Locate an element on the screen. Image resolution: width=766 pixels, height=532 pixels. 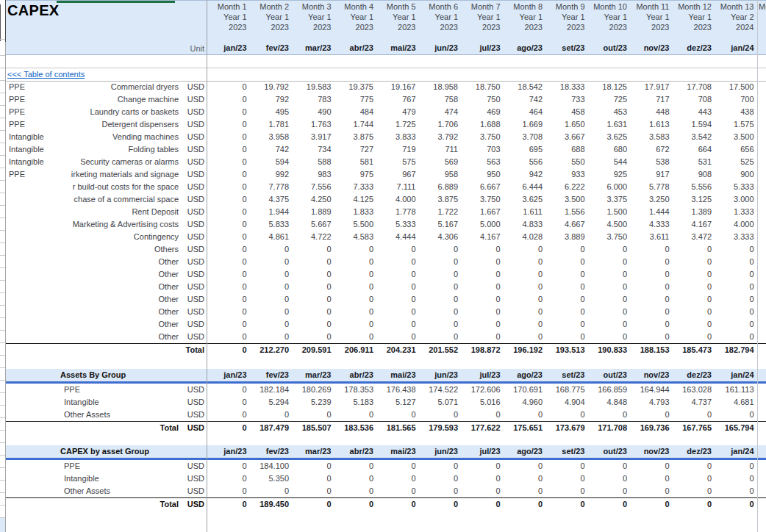
value-cell: 975 is located at coordinates (356, 175).